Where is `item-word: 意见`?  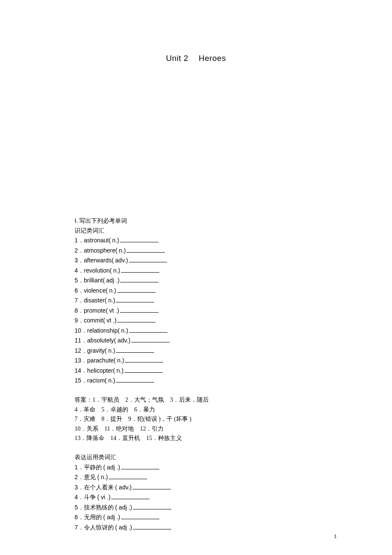 item-word: 意见 is located at coordinates (90, 477).